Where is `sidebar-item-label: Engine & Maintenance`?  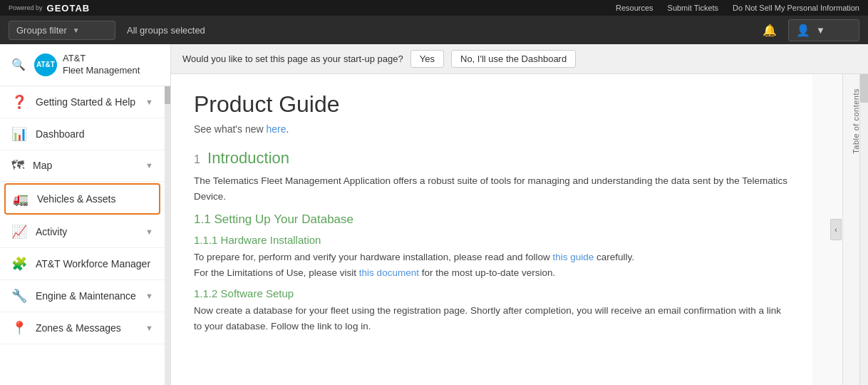 sidebar-item-label: Engine & Maintenance is located at coordinates (86, 296).